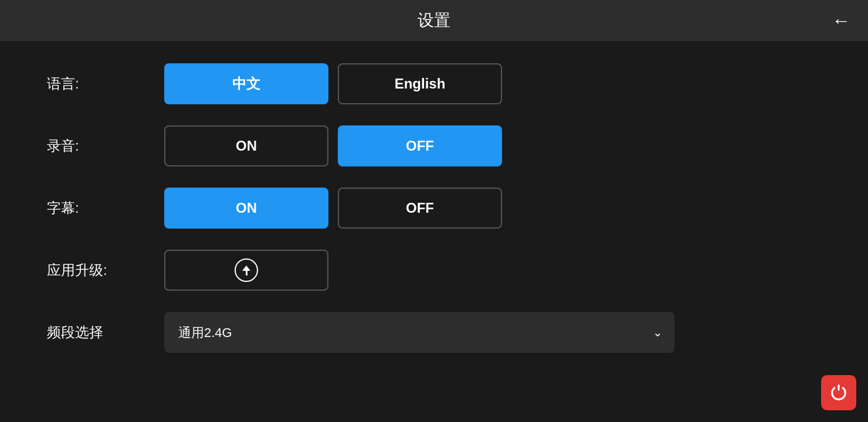 The width and height of the screenshot is (868, 422). What do you see at coordinates (493, 270) in the screenshot?
I see `upgrade-controls` at bounding box center [493, 270].